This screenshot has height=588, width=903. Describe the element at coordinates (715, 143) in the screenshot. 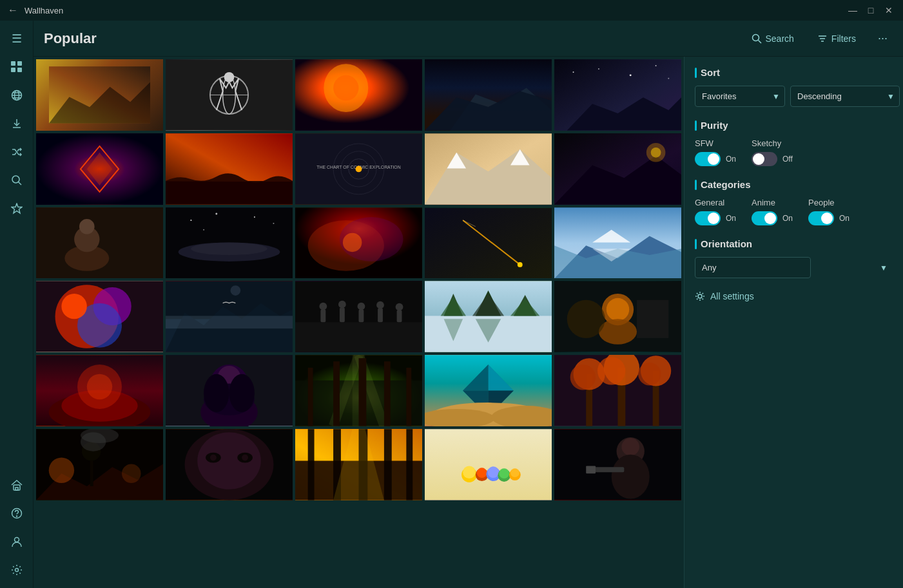

I see `purity-sfw-label: SFW` at that location.